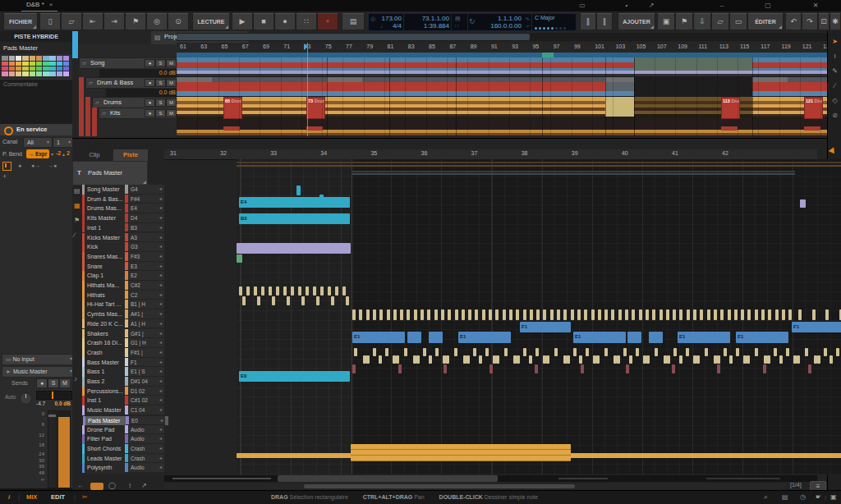  I want to click on solo-button: S, so click(161, 83).